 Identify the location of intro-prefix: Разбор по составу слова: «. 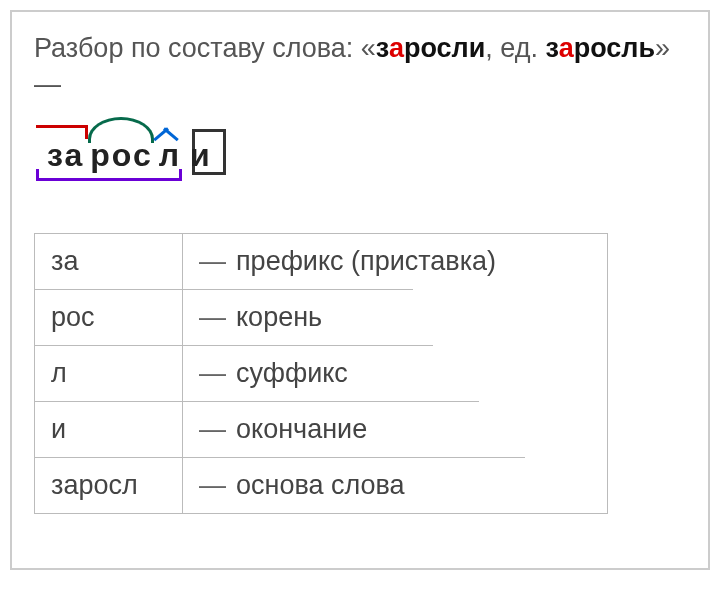
(205, 48).